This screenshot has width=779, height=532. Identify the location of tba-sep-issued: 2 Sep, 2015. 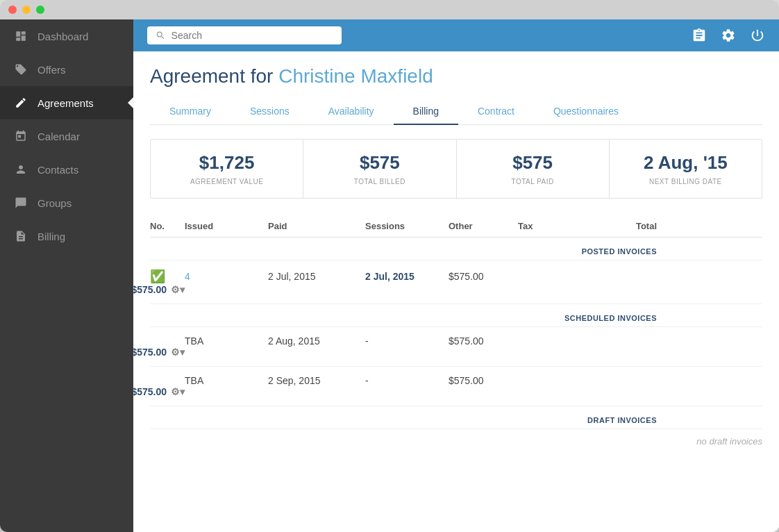
(317, 381).